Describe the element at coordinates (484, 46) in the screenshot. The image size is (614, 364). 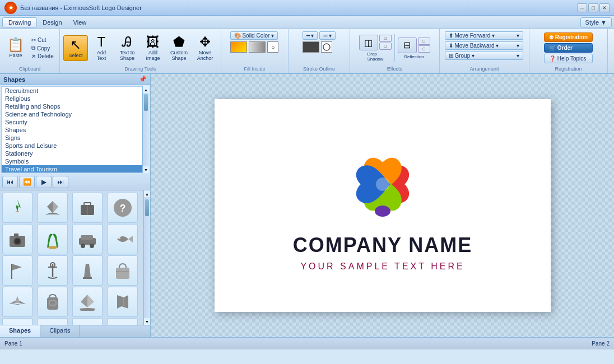
I see `move-backward-button: ⬇ Move Backward ▾ ▾` at that location.